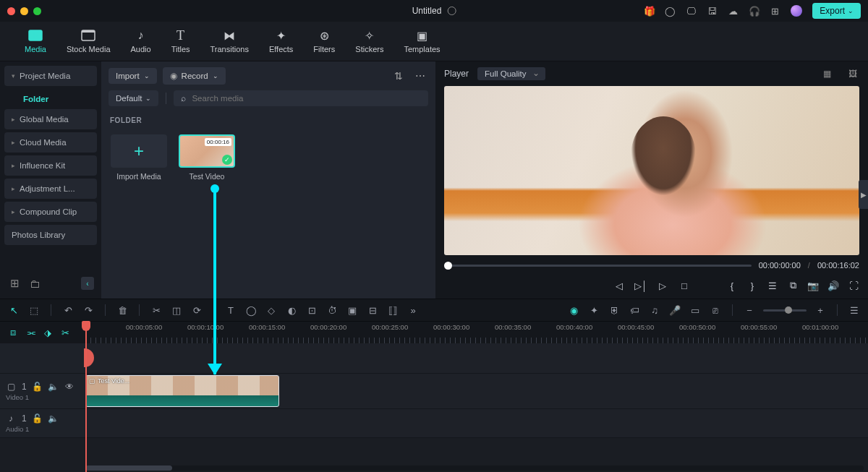  Describe the element at coordinates (51, 76) in the screenshot. I see `sidebar-project-media: ▾Project Media` at that location.